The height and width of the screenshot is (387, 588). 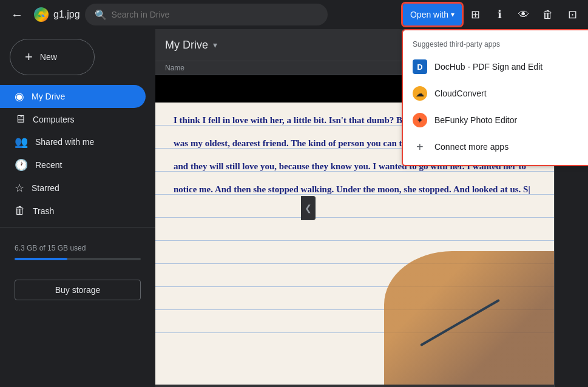 I want to click on info-button: ℹ, so click(x=499, y=15).